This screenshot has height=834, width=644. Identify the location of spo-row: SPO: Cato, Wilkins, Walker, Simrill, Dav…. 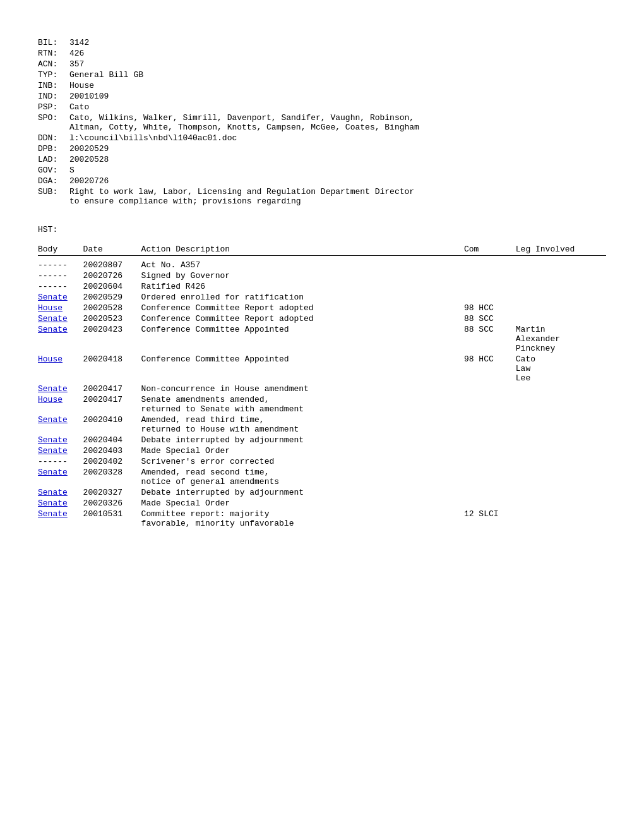
(322, 123).